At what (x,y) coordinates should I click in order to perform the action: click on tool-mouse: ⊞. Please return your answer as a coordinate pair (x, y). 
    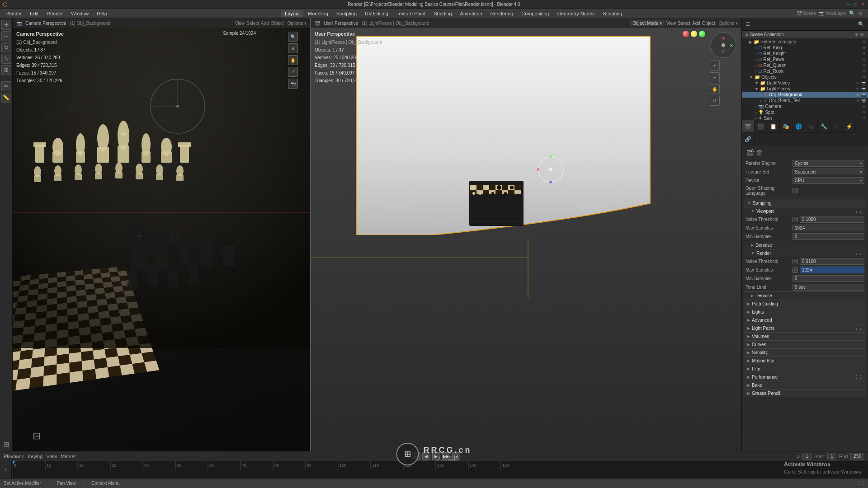
    Looking at the image, I should click on (6, 444).